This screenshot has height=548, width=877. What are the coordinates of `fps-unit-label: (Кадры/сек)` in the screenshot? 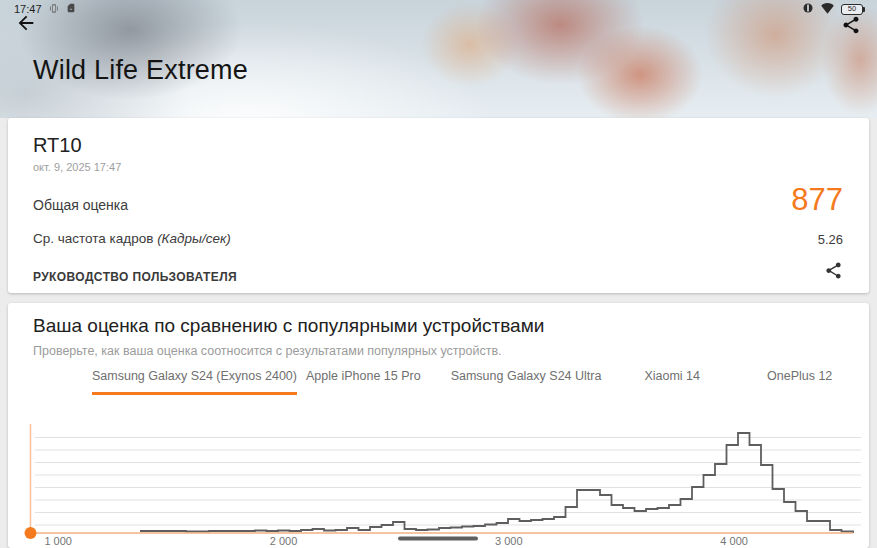 It's located at (194, 238).